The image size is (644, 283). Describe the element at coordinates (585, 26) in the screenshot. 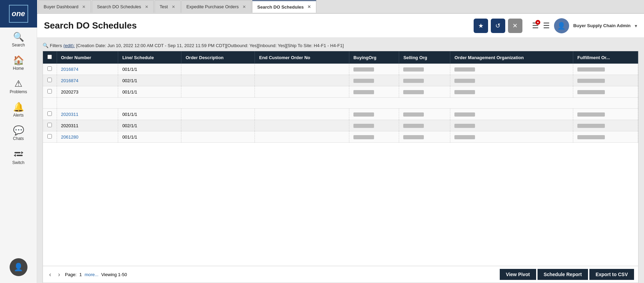

I see `header-right: ☰ ★ ☰ 👤 Buyer Supply Chain Admin ▾` at that location.